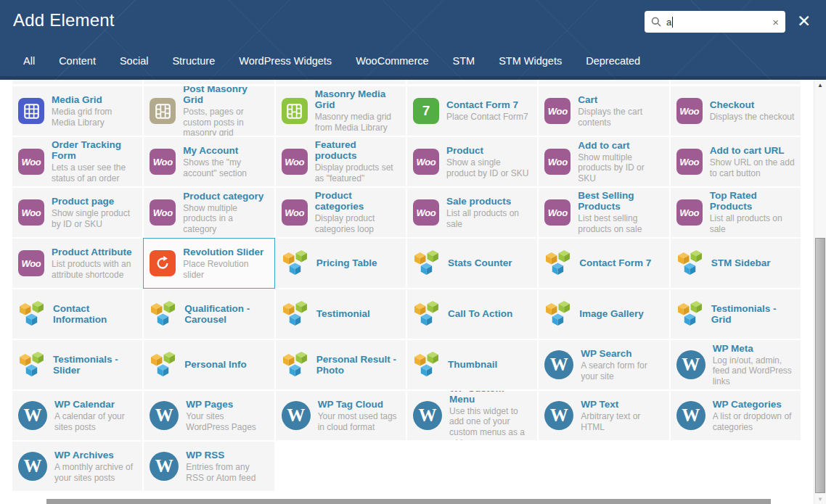 The height and width of the screenshot is (504, 826). Describe the element at coordinates (94, 150) in the screenshot. I see `element-title: Order Tracking Form` at that location.